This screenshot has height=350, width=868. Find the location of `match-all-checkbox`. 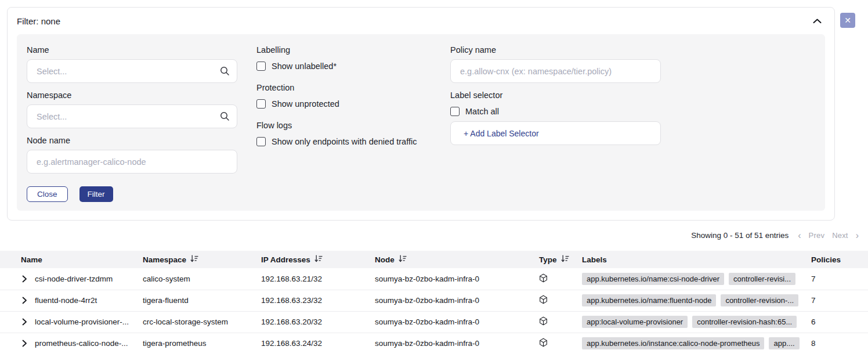

match-all-checkbox is located at coordinates (455, 111).